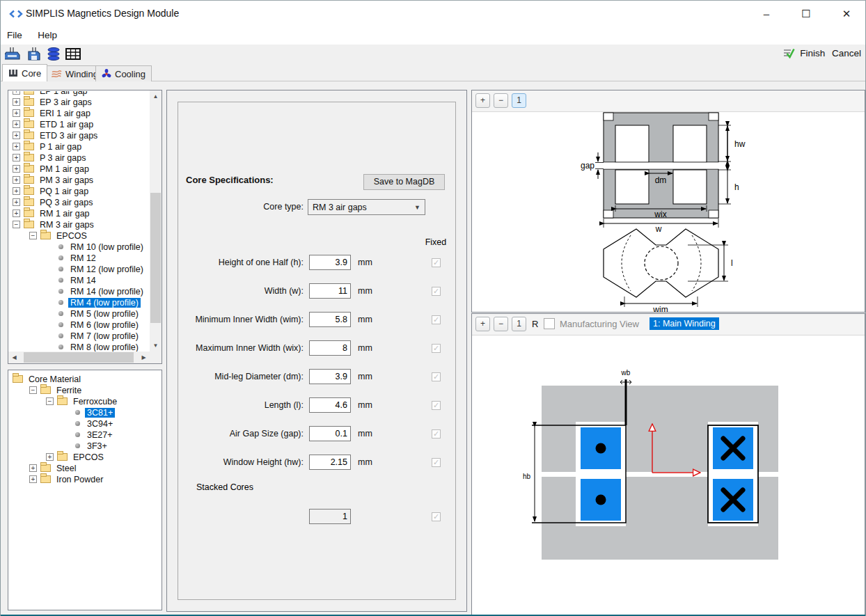 Image resolution: width=866 pixels, height=616 pixels. Describe the element at coordinates (104, 347) in the screenshot. I see `tree-item-label: RM 8 (low profile)` at that location.